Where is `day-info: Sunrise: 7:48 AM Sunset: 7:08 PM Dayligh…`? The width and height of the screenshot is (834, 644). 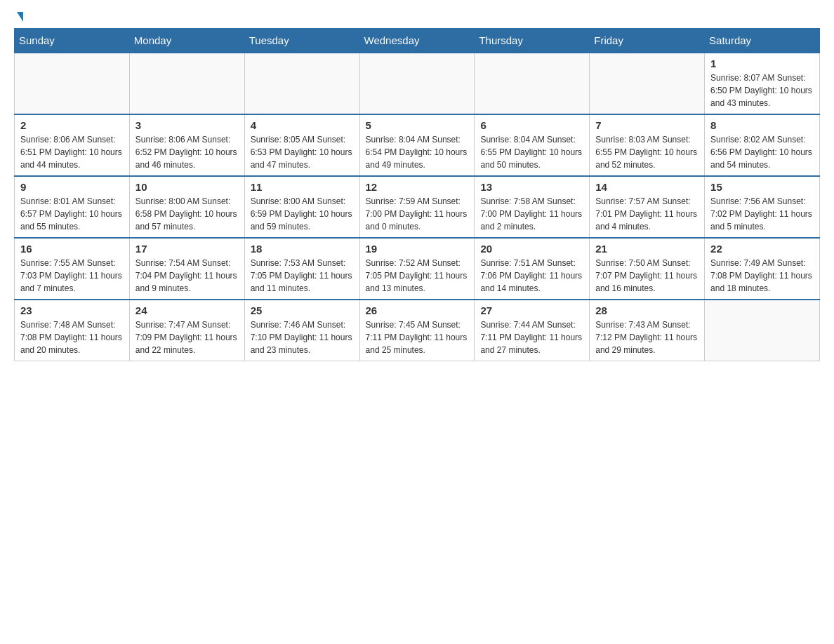 day-info: Sunrise: 7:48 AM Sunset: 7:08 PM Dayligh… is located at coordinates (72, 337).